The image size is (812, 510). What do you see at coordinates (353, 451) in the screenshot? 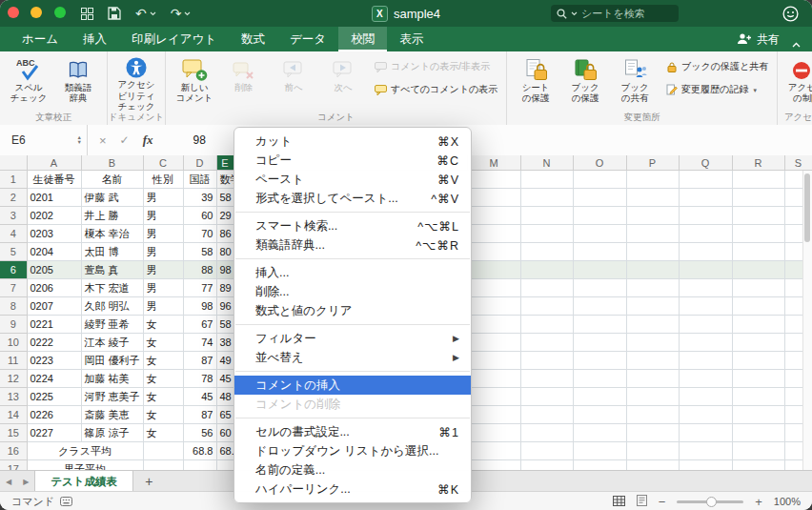
I see `menu-item: ドロップダウン リストから選択...` at bounding box center [353, 451].